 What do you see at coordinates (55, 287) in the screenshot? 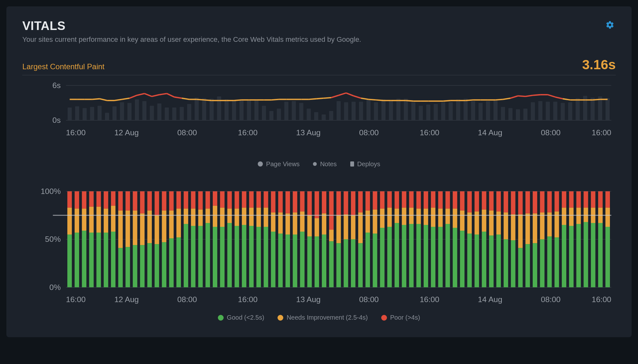
I see `svg-text: 0%` at bounding box center [55, 287].